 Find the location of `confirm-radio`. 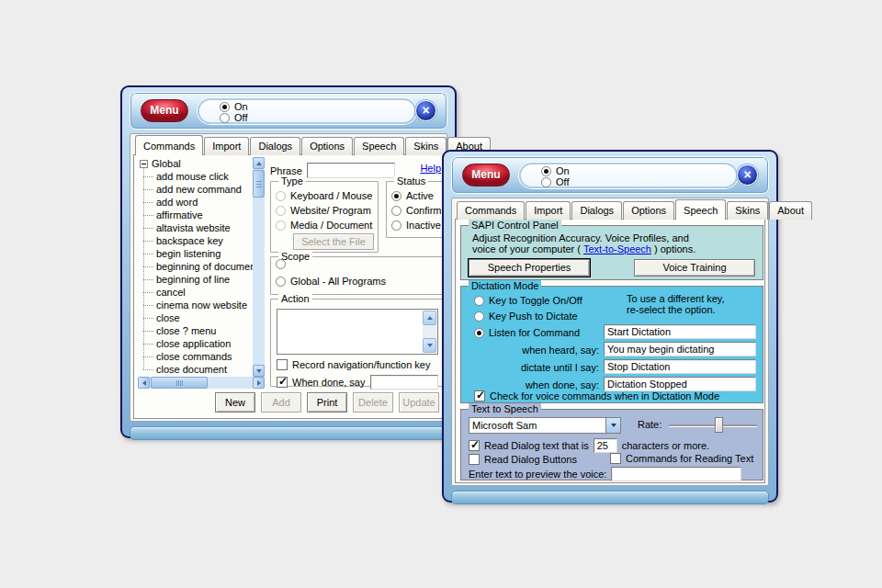

confirm-radio is located at coordinates (397, 211).